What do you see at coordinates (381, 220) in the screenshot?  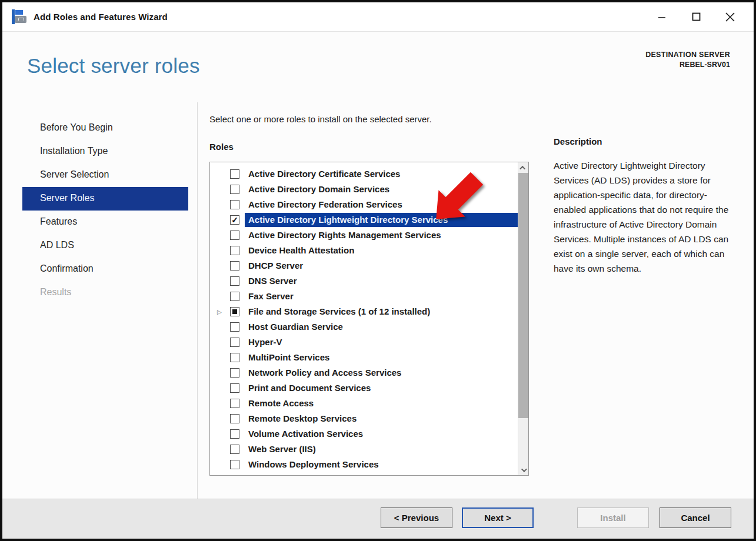 I see `role-label: Active Directory Lightweight Directory S…` at bounding box center [381, 220].